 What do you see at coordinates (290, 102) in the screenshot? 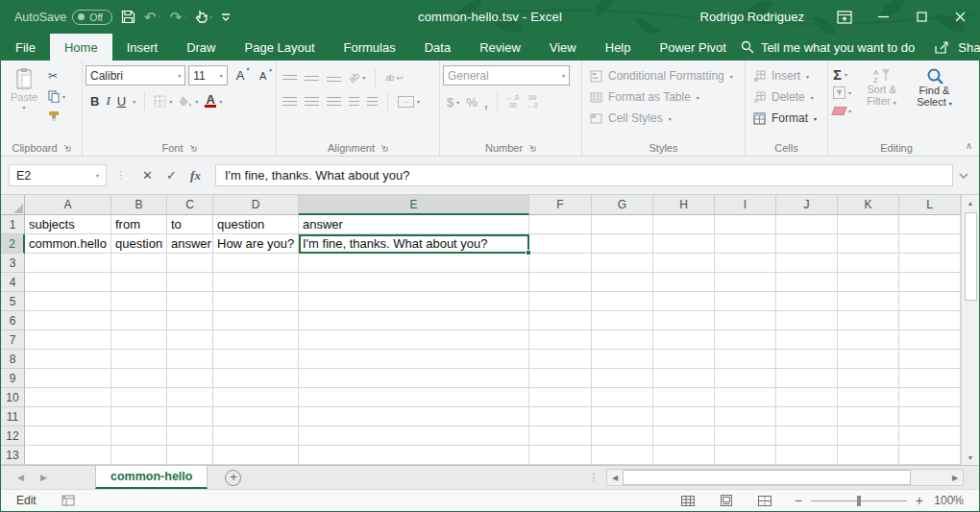
I see `align-left-button` at bounding box center [290, 102].